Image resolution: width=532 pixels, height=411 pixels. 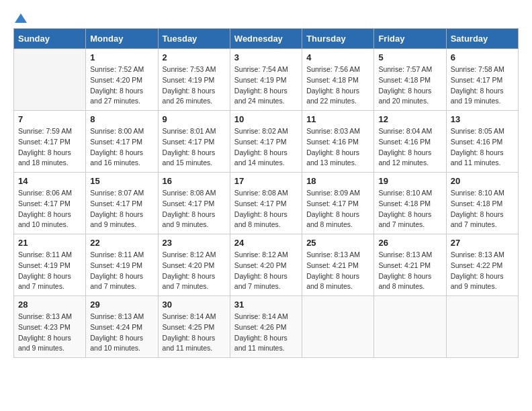 I want to click on calendar-cell: 12Sunrise: 8:04 AMSunset: 4:16 PMDayligh…, so click(x=410, y=142).